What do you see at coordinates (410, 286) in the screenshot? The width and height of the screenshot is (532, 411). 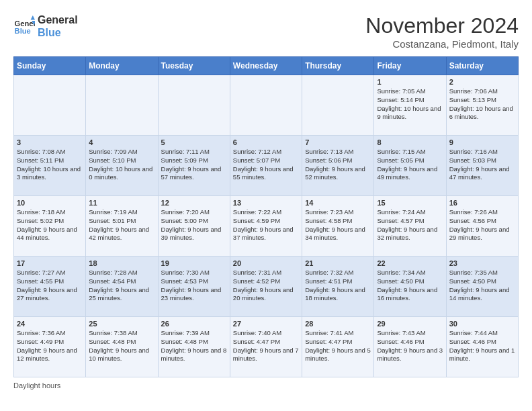 I see `day-info: Sunrise: 7:34 AM Sunset: 4:50 PM Dayligh…` at bounding box center [410, 286].